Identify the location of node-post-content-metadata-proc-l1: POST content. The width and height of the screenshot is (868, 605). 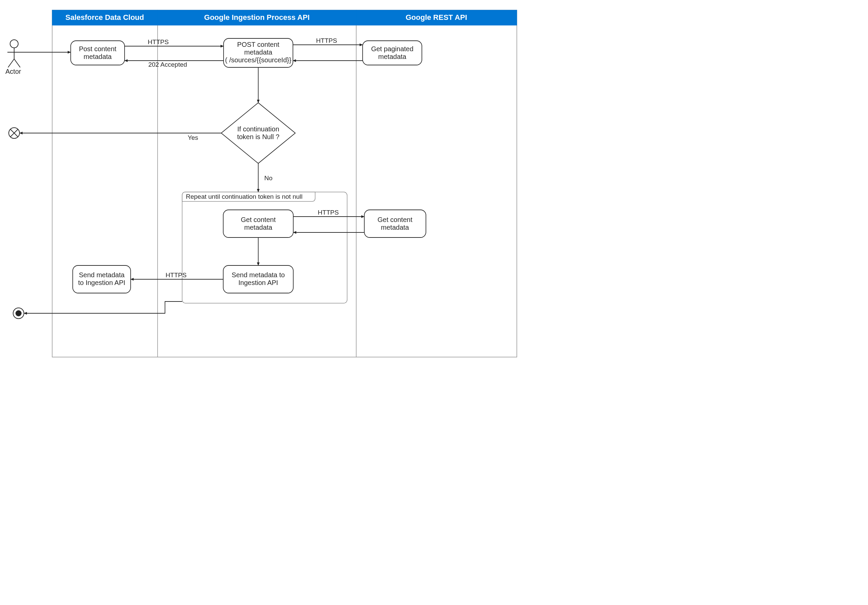
(258, 45).